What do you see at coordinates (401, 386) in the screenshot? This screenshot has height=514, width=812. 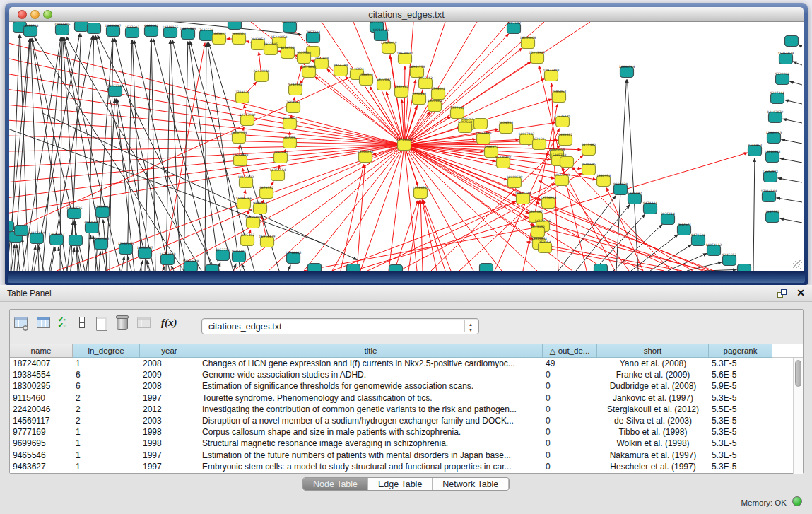 I see `table-row: 1830029562008Estimation of significance …` at bounding box center [401, 386].